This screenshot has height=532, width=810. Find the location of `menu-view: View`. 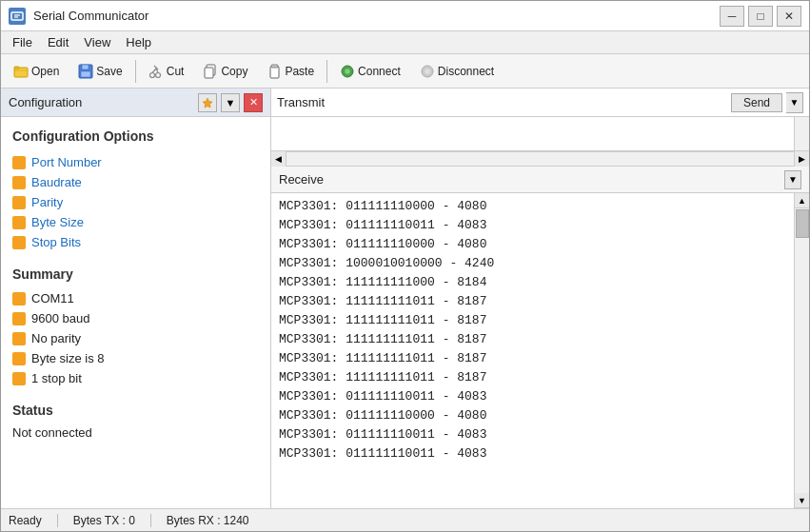

menu-view: View is located at coordinates (97, 42).